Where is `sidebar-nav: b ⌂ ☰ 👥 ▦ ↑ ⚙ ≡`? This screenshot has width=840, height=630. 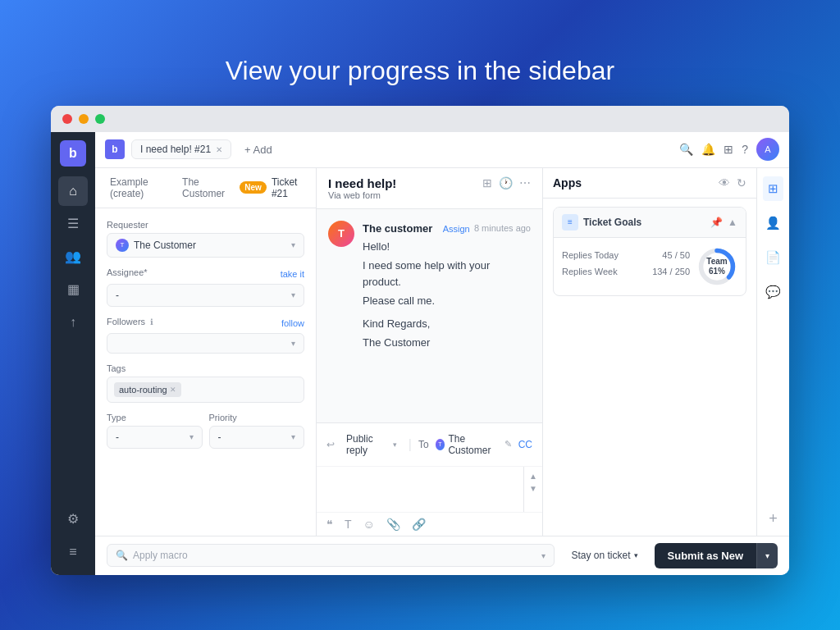
sidebar-nav: b ⌂ ☰ 👥 ▦ ↑ ⚙ ≡ is located at coordinates (73, 354).